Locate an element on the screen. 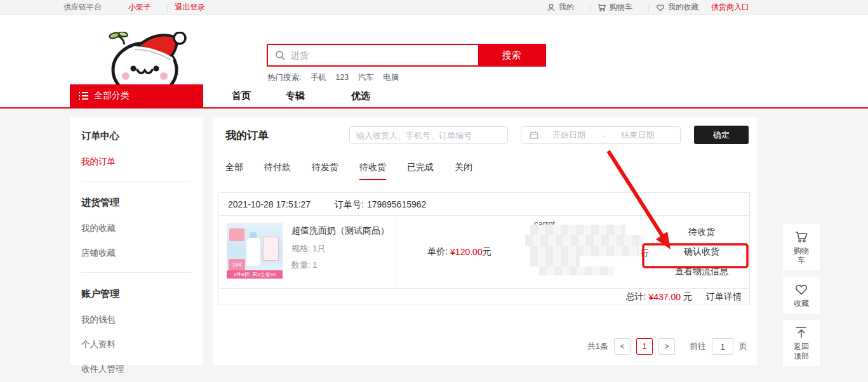  calendar-icon is located at coordinates (534, 135).